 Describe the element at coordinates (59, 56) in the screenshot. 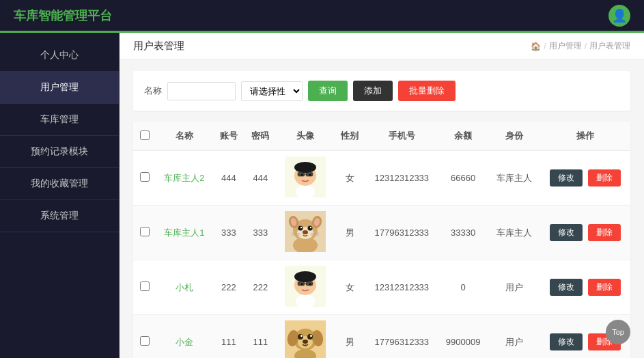

I see `sidebar-item-personal-center: 个人中心` at that location.